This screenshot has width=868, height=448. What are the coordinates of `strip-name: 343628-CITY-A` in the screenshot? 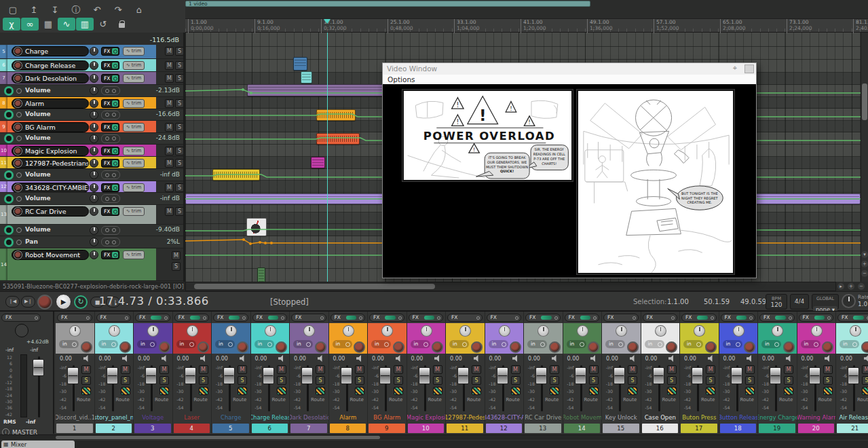 It's located at (505, 417).